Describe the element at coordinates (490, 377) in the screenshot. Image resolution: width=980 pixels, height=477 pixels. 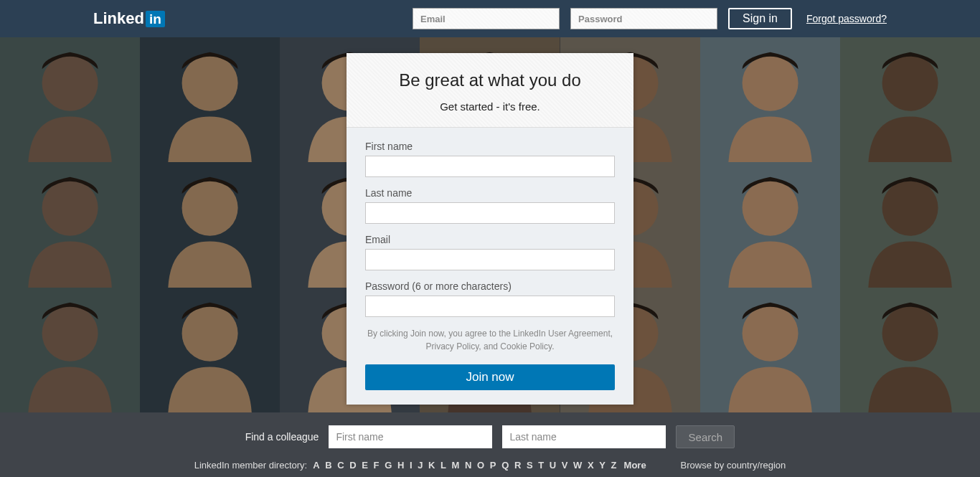
I see `join-now-button: Join now` at that location.